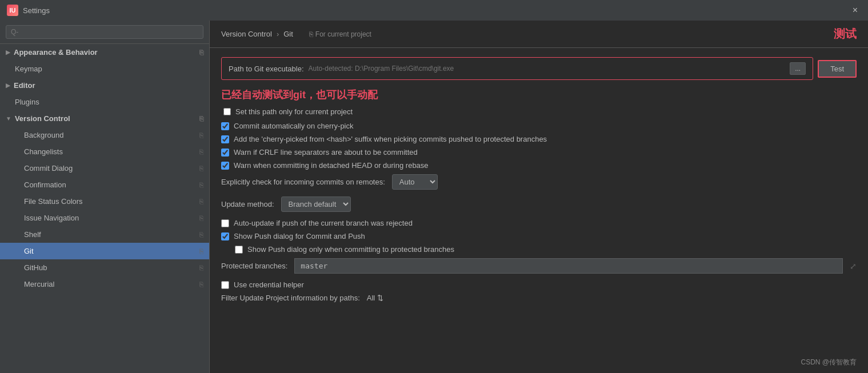 The height and width of the screenshot is (373, 868). Describe the element at coordinates (323, 223) in the screenshot. I see `auto-update-label: Auto-update if push of the current branc…` at that location.